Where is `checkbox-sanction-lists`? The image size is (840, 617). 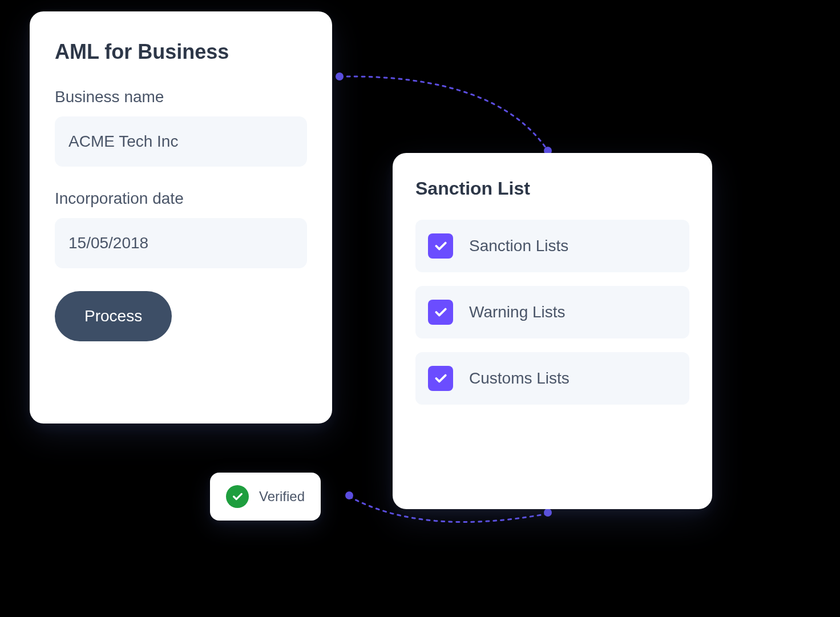
checkbox-sanction-lists is located at coordinates (441, 246).